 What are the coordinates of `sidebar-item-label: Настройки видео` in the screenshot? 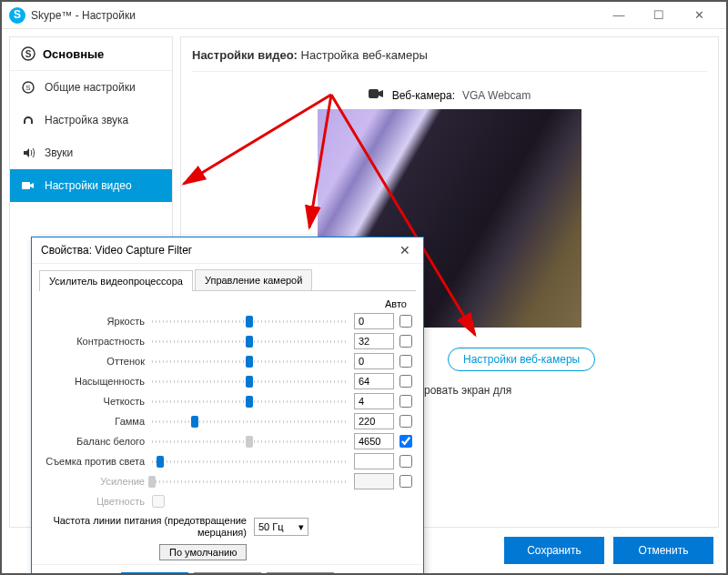 It's located at (88, 186).